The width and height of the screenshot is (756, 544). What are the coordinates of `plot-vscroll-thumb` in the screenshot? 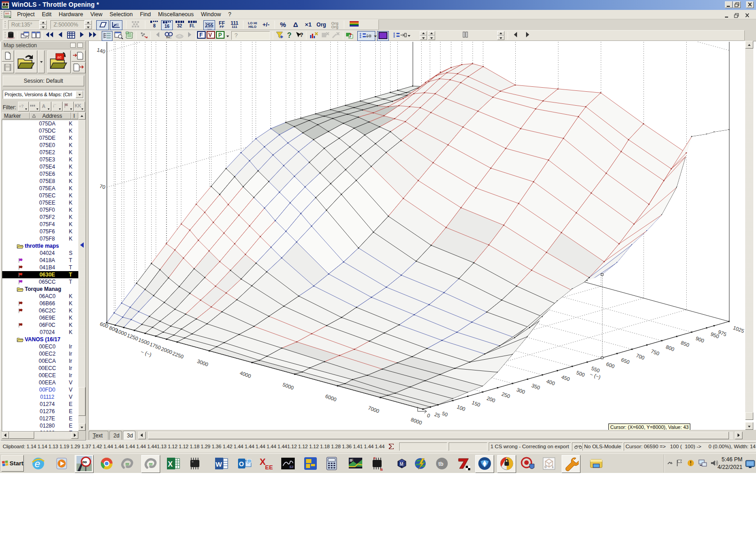 It's located at (749, 416).